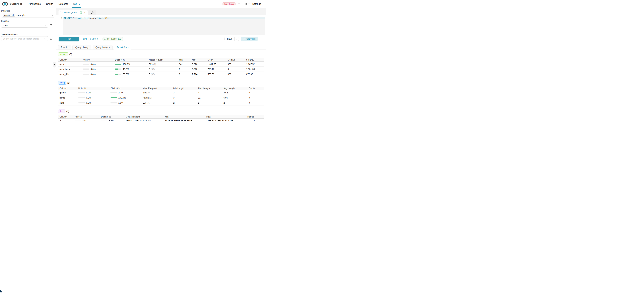 The height and width of the screenshot is (293, 644). Describe the element at coordinates (256, 92) in the screenshot. I see `stat-value-cell: 0` at that location.